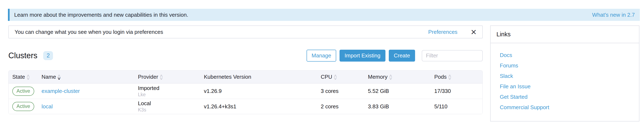 The width and height of the screenshot is (644, 129). What do you see at coordinates (59, 77) in the screenshot?
I see `sort-icon-active: ∧∨` at bounding box center [59, 77].